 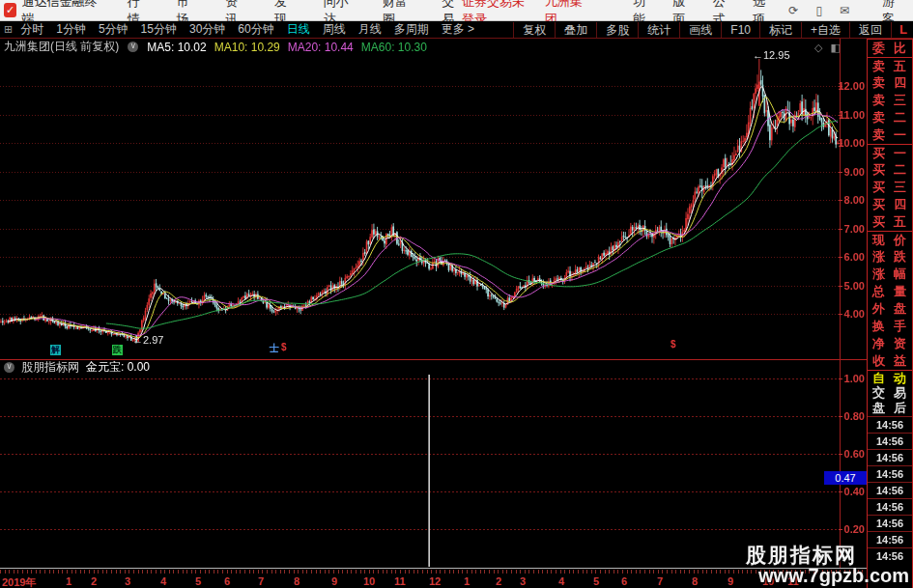 What do you see at coordinates (118, 350) in the screenshot?
I see `event-marker-icon: 跌` at bounding box center [118, 350].